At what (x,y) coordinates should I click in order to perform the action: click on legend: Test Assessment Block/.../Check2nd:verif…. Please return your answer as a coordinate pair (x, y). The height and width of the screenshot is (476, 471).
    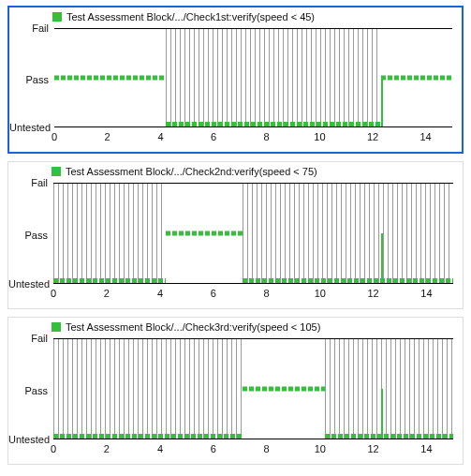
    Looking at the image, I should click on (184, 171).